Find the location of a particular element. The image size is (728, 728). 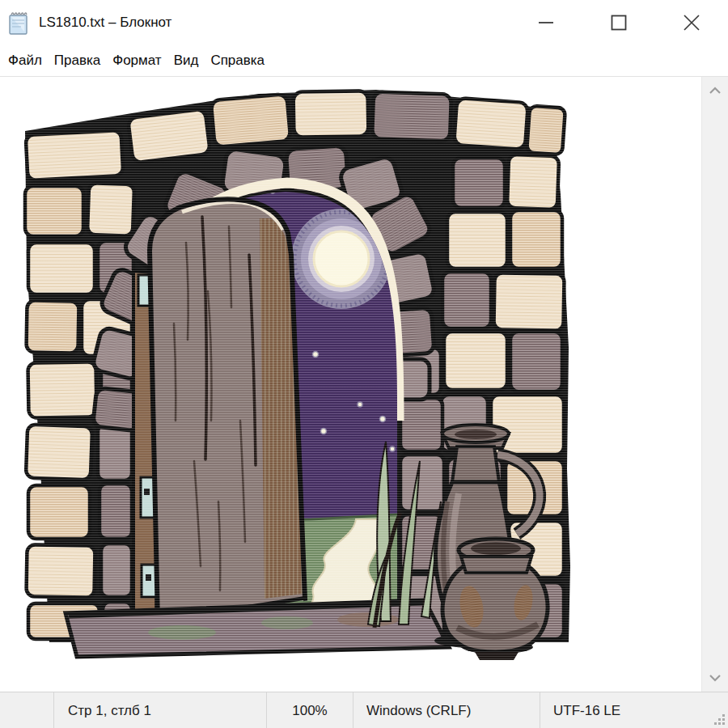

wooden-door is located at coordinates (227, 410).